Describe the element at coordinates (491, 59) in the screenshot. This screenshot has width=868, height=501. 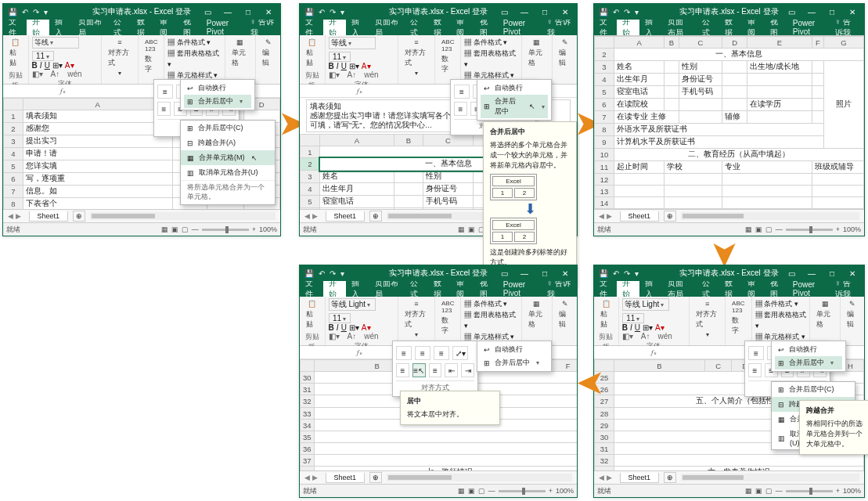
I see `table-format-button: ▦ 套用表格格式 ▾` at that location.